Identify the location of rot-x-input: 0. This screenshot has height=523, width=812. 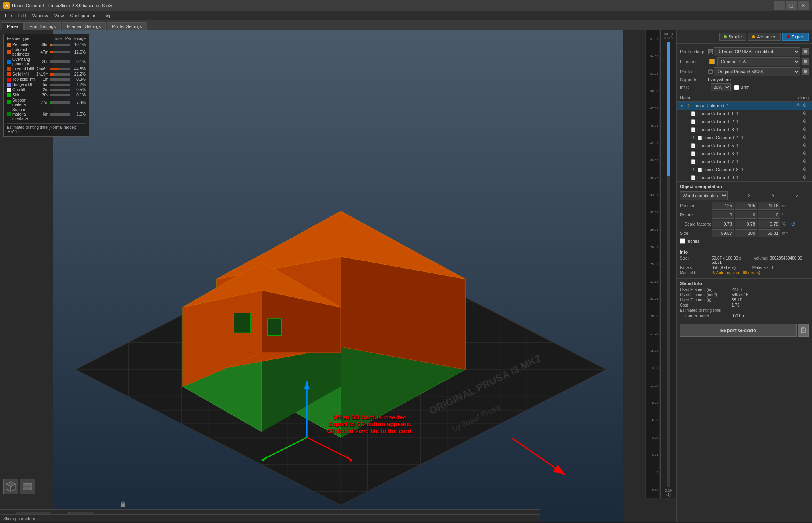
(723, 215).